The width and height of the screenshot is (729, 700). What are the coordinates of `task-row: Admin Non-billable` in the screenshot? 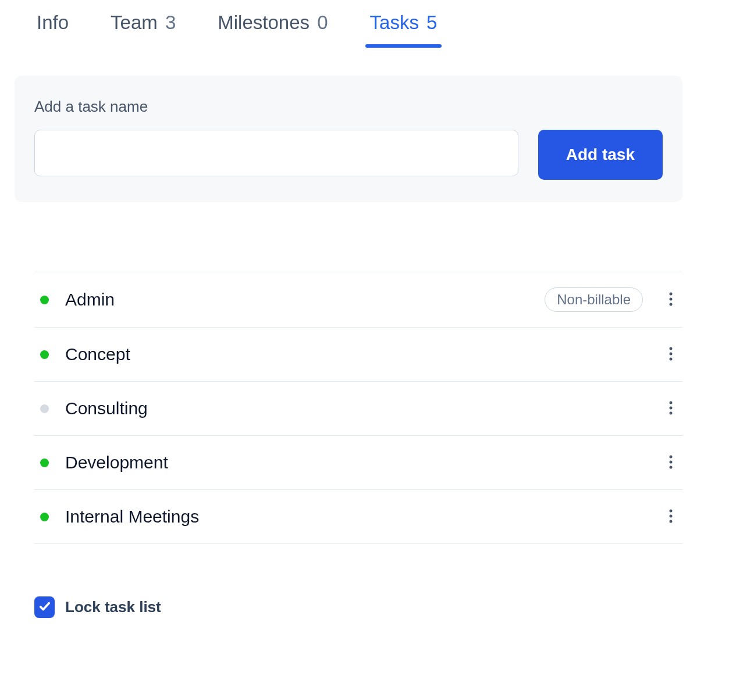 It's located at (358, 300).